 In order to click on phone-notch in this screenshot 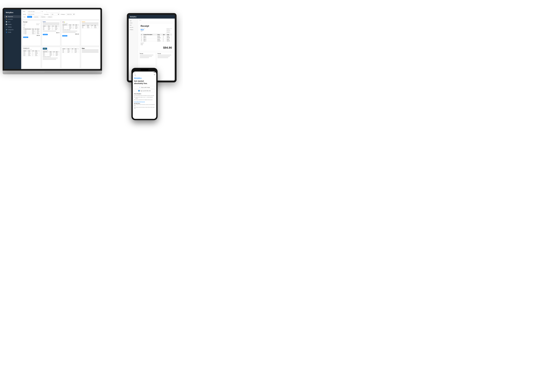, I will do `click(144, 70)`.